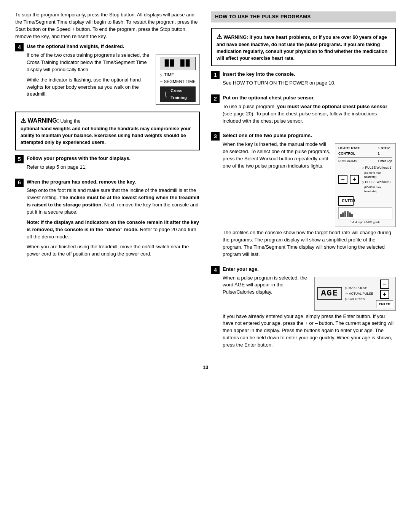  What do you see at coordinates (309, 75) in the screenshot?
I see `pulse-step-1-title: Insert the key into the console.` at bounding box center [309, 75].